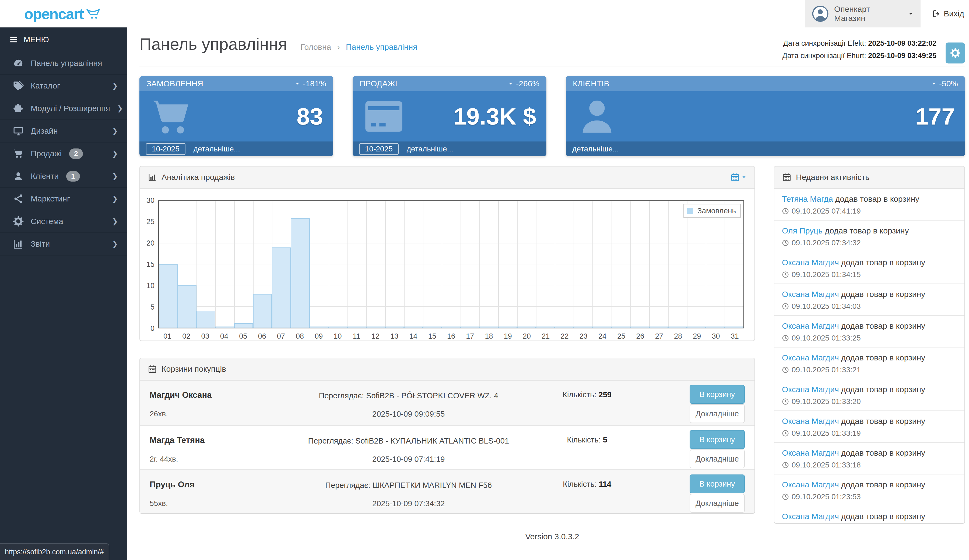 This screenshot has height=560, width=969. Describe the element at coordinates (281, 336) in the screenshot. I see `x-tick-label: 07` at that location.